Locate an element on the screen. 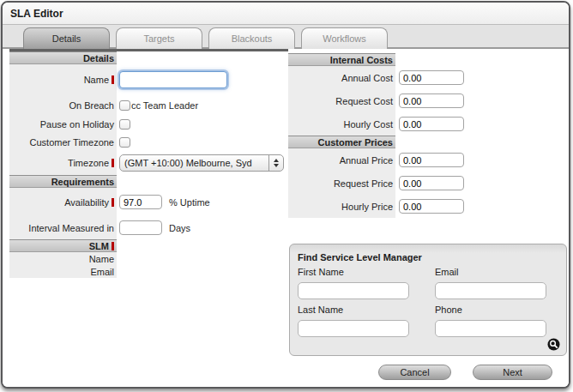  hourly-cost-label: Hourly Cost is located at coordinates (369, 124).